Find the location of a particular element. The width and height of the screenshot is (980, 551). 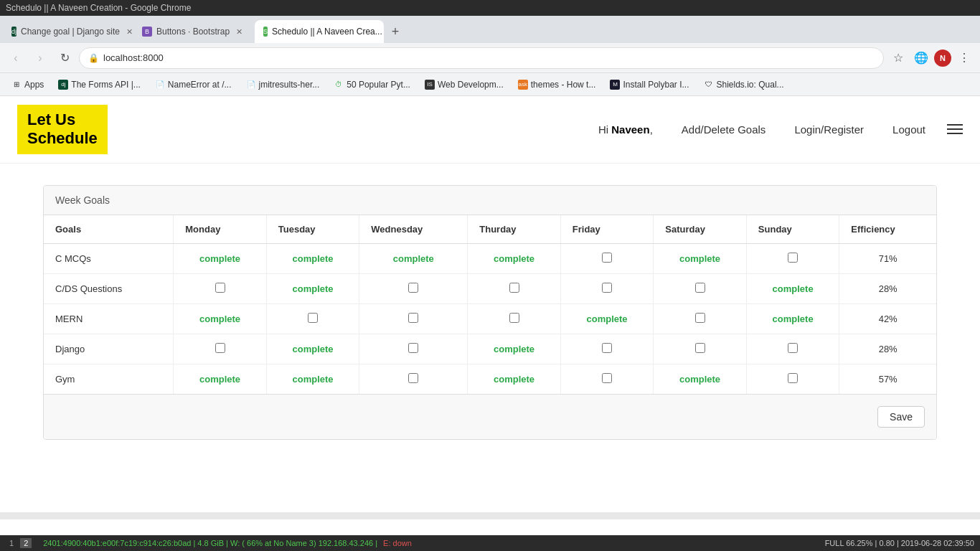

tab-change-goal: dj Change goal | Django site ✕ is located at coordinates (67, 32).